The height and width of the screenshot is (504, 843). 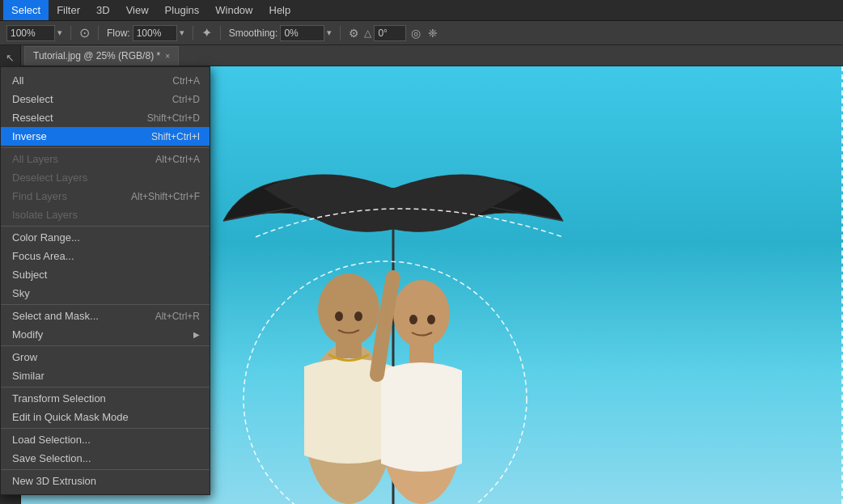 I want to click on smoothing-arrow-icon: ▾, so click(x=329, y=32).